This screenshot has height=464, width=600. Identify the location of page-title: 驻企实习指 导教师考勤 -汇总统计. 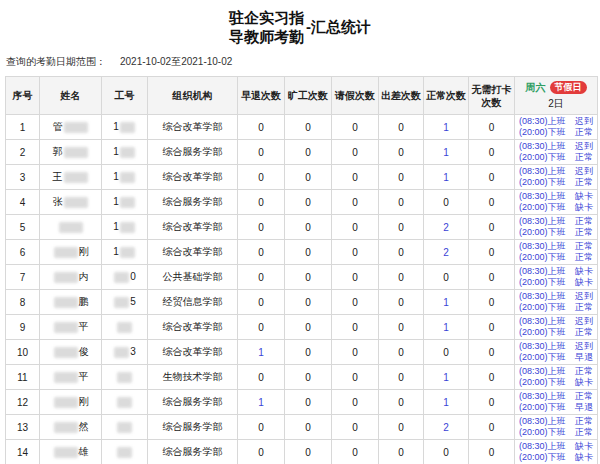
(300, 23).